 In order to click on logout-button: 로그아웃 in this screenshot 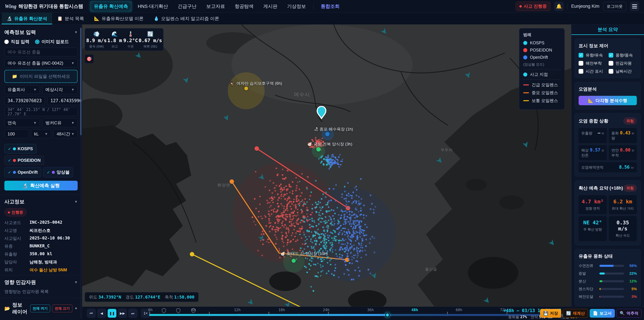, I will do `click(614, 7)`.